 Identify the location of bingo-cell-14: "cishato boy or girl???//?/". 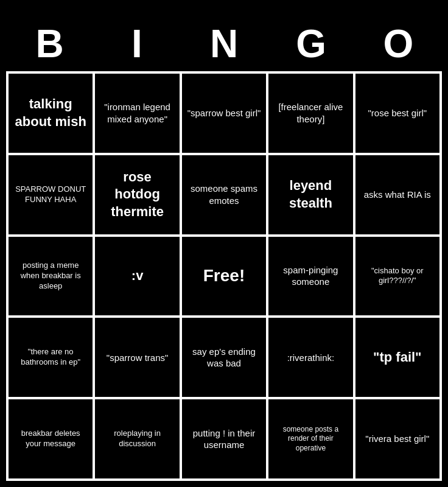
(397, 276).